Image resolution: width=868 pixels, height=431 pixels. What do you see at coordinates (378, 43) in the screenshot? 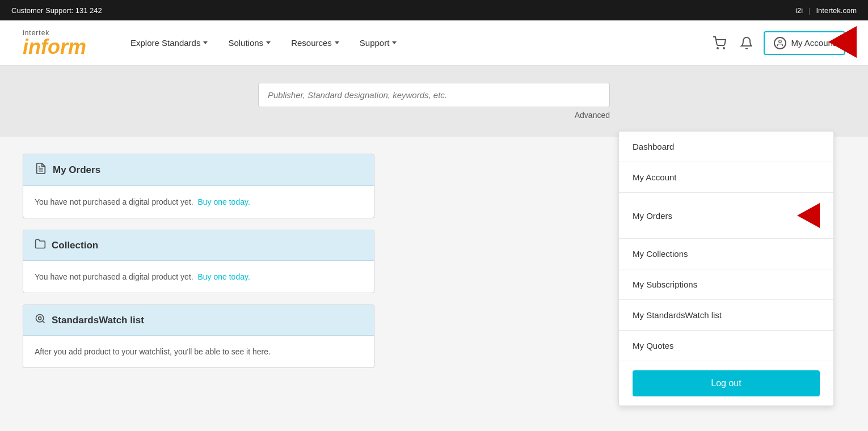
I see `nav-support: Support` at bounding box center [378, 43].